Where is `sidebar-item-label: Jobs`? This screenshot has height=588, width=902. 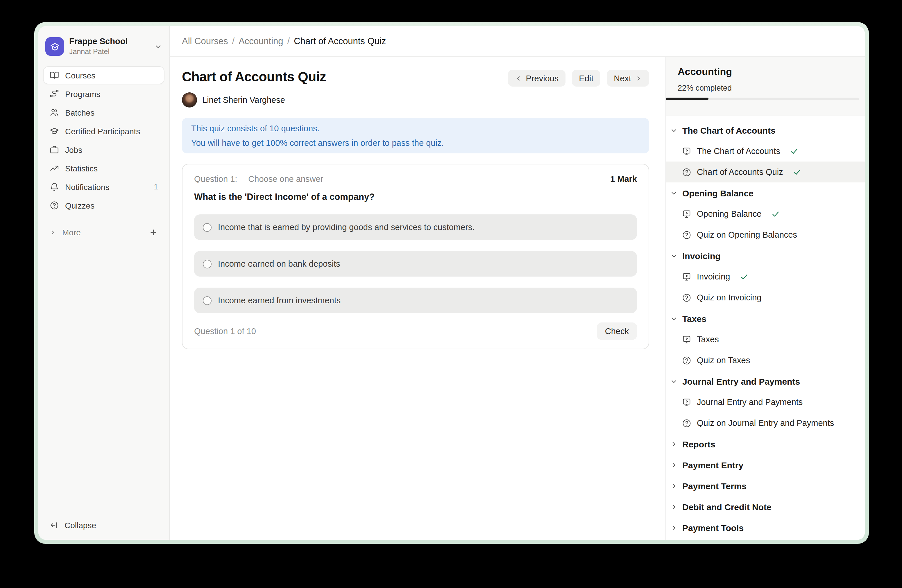 sidebar-item-label: Jobs is located at coordinates (74, 150).